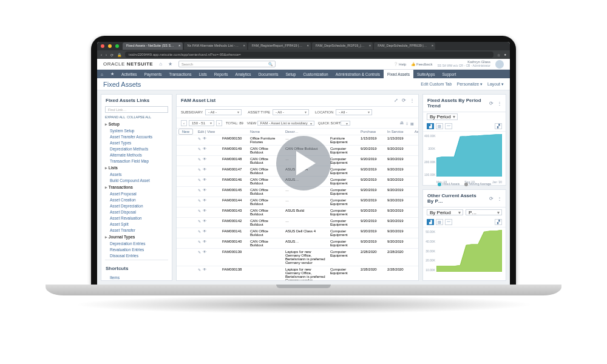  Describe the element at coordinates (234, 132) in the screenshot. I see `col-id` at that location.